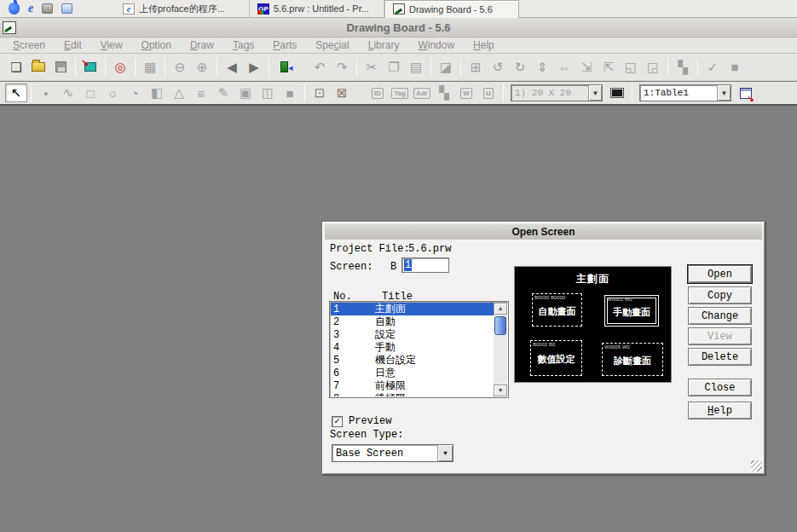 Image resolution: width=797 pixels, height=532 pixels. Describe the element at coordinates (320, 67) in the screenshot. I see `undo-button: ↶` at that location.